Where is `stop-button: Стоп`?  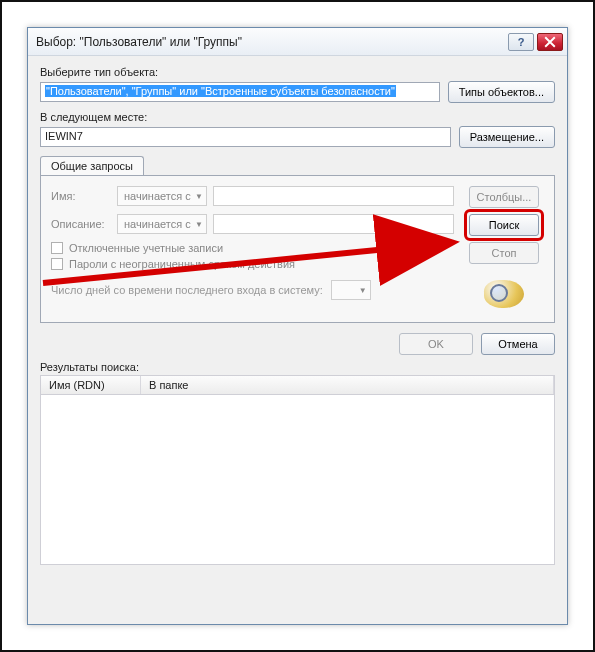
stop-button: Стоп is located at coordinates (504, 253).